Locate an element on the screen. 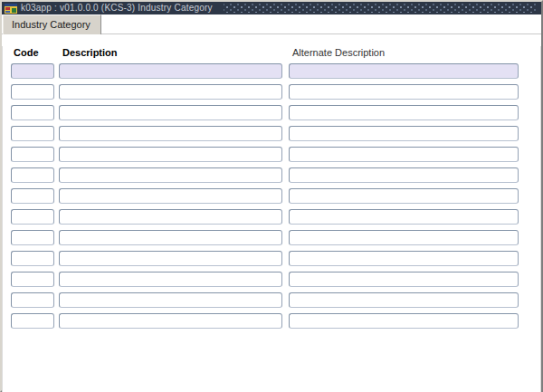 Image resolution: width=543 pixels, height=392 pixels. window-title: k03app : v01.0.0.0 (KCS-3) Industry Cate… is located at coordinates (117, 8).